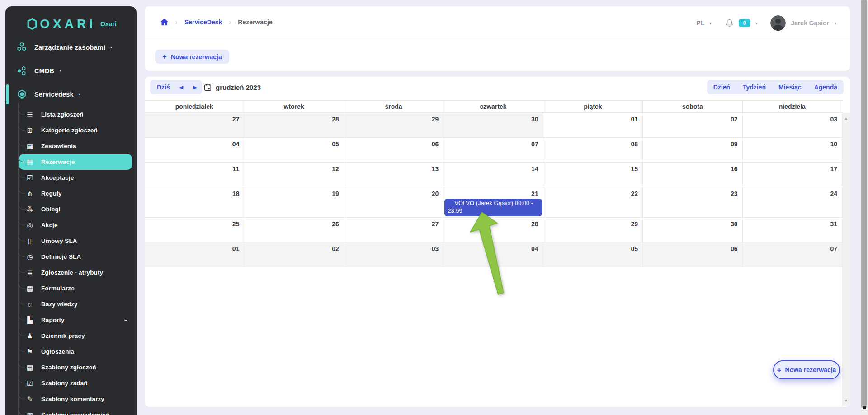 This screenshot has width=868, height=415. What do you see at coordinates (75, 336) in the screenshot?
I see `sidebar-item-dziennik-pracy: ♟Dziennik pracy` at bounding box center [75, 336].